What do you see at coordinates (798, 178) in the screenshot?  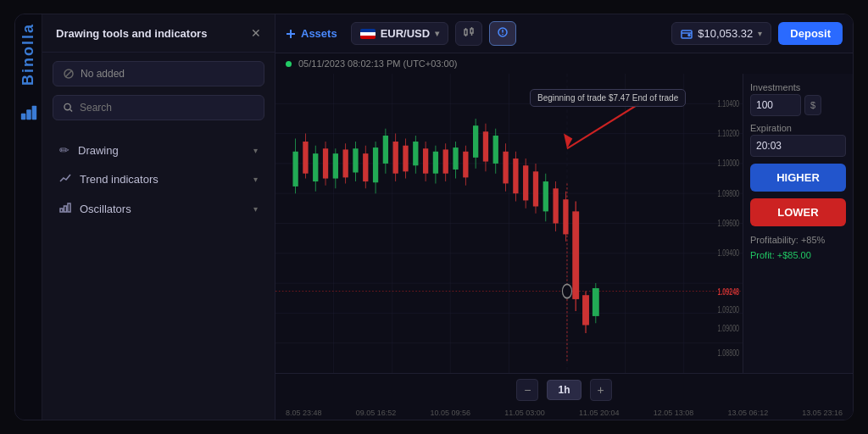 I see `higher-button: HIGHER` at bounding box center [798, 178].